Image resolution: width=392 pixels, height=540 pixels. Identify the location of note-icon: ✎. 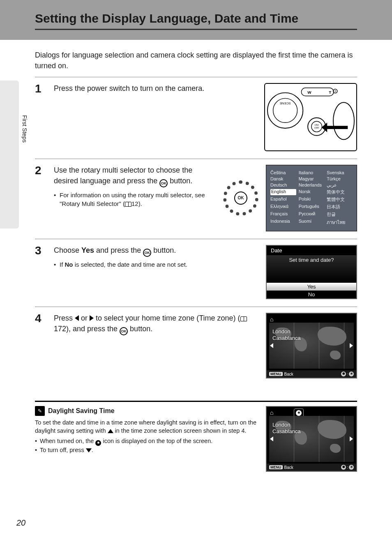
(40, 411).